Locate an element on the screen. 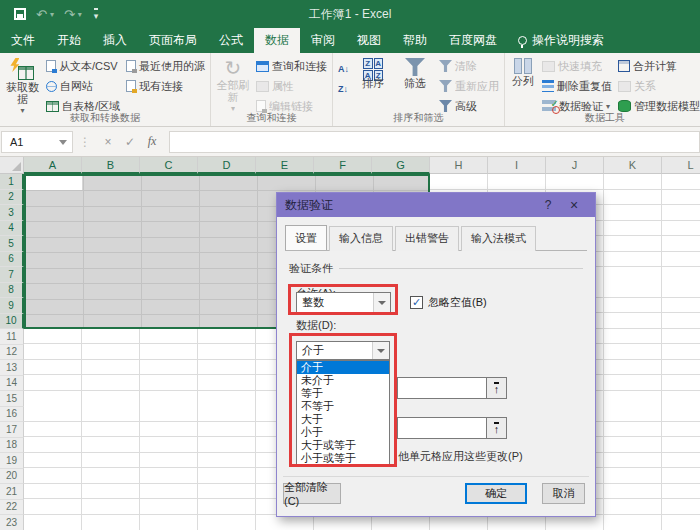 The width and height of the screenshot is (700, 530). apply-to-all-cells-label: 他单元格应用这些更改(P) is located at coordinates (460, 456).